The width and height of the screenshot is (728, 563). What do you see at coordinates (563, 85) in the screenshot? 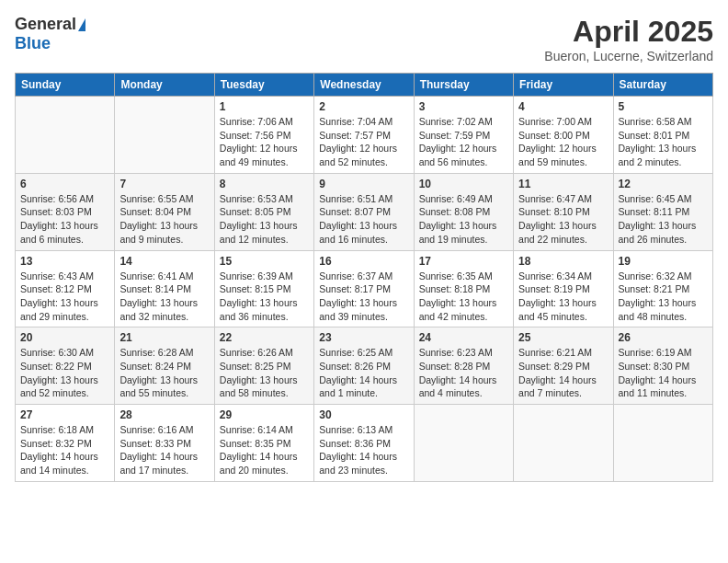
I see `col-header-friday: Friday` at bounding box center [563, 85].